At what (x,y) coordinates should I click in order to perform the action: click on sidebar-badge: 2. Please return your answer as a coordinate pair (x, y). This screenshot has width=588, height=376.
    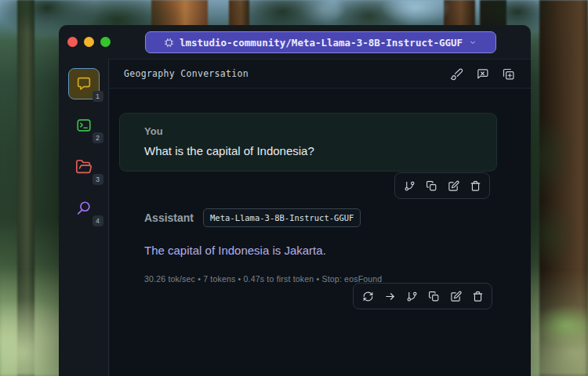
    Looking at the image, I should click on (98, 138).